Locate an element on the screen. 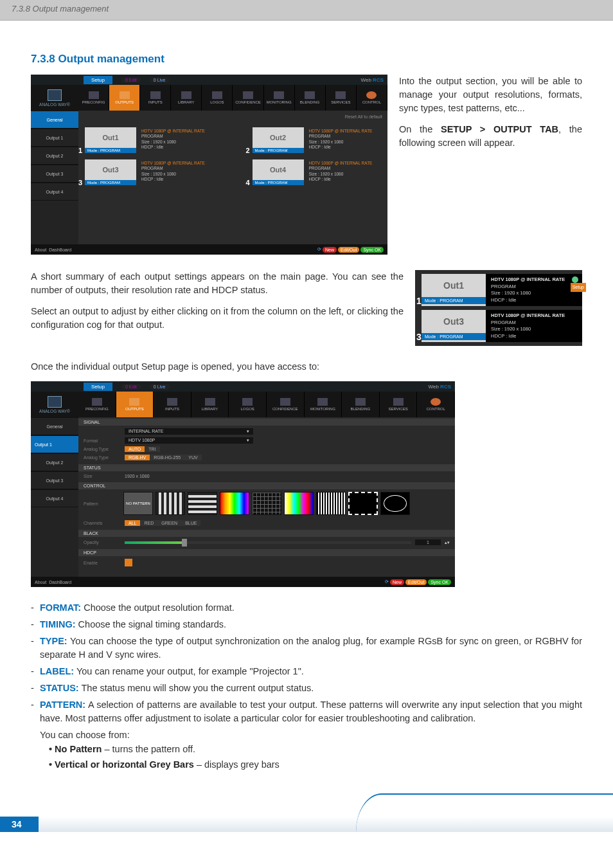  nav-inputs: INPUTS is located at coordinates (155, 98).